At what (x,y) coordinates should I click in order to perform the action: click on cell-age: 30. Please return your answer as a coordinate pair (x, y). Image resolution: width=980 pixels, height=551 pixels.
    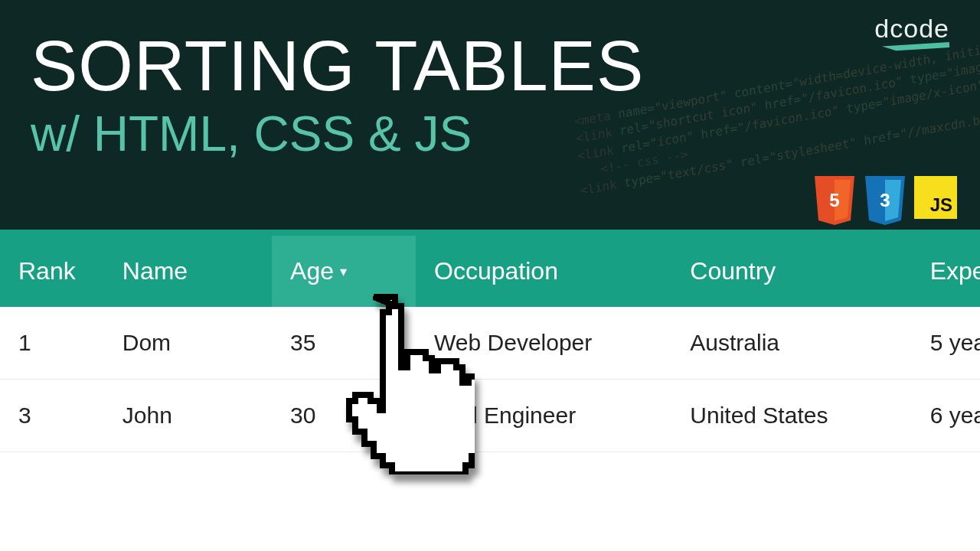
    Looking at the image, I should click on (344, 416).